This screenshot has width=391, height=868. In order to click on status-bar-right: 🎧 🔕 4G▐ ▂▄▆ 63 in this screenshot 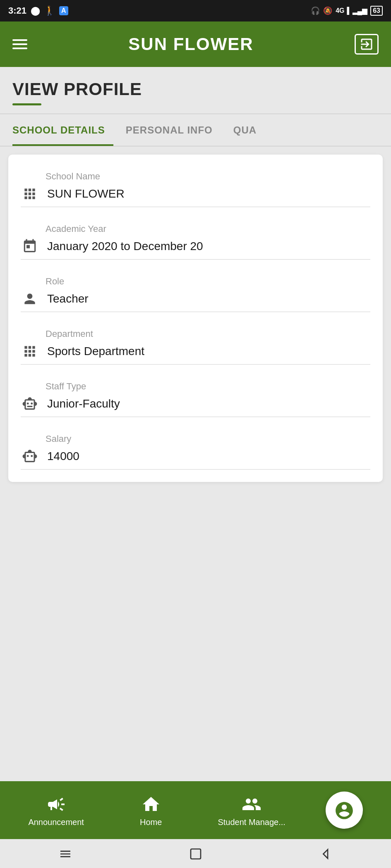, I will do `click(347, 11)`.